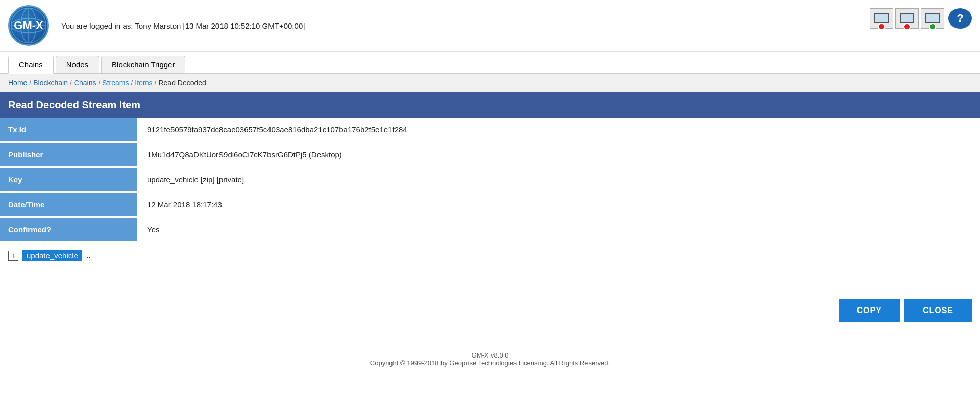 This screenshot has width=980, height=403. Describe the element at coordinates (68, 130) in the screenshot. I see `field-label: Tx Id` at that location.